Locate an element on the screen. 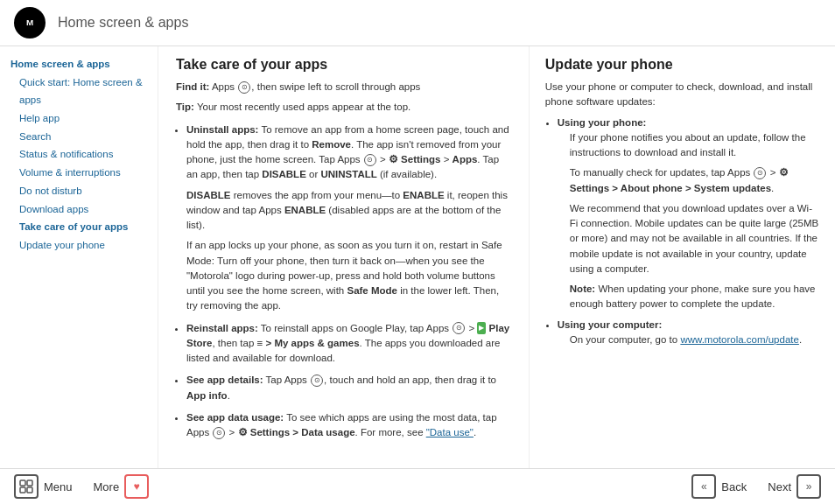 Image resolution: width=835 pixels, height=504 pixels. apps-icon-5: ⊙ is located at coordinates (219, 433).